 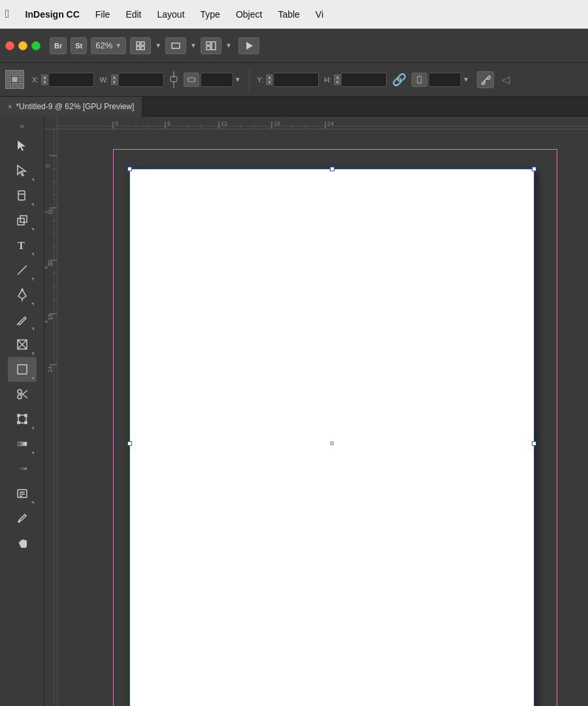 I want to click on tw-tl, so click(x=8, y=73).